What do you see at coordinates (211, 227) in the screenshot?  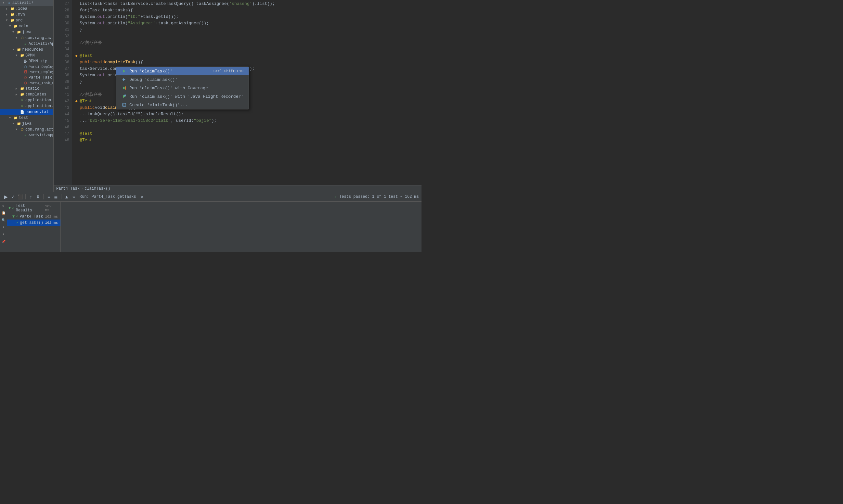 I see `panel-content: ⚙ 📋 🔍 ⬆ ⬇ 📌 ▼ ✓ Test Results 162 ms ▼ ✓` at bounding box center [211, 227].